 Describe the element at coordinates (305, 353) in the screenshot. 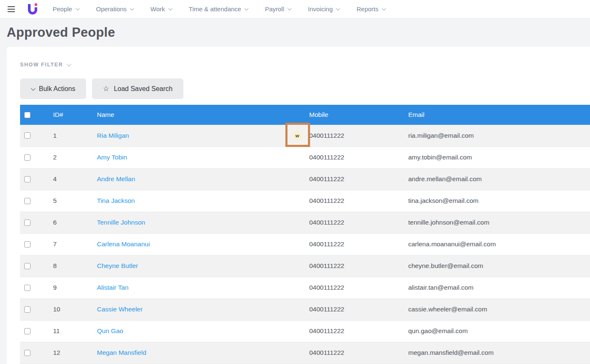

I see `table-row: 12 Megan Mansfield 0400111222 megan.mans…` at that location.